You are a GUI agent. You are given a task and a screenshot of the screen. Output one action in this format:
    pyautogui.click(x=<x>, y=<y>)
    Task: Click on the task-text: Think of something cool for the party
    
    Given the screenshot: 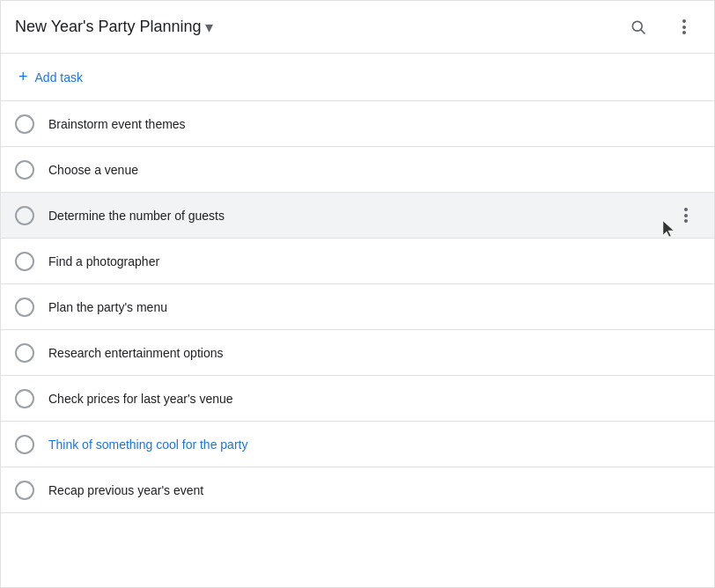 What is the action you would take?
    pyautogui.click(x=360, y=445)
    